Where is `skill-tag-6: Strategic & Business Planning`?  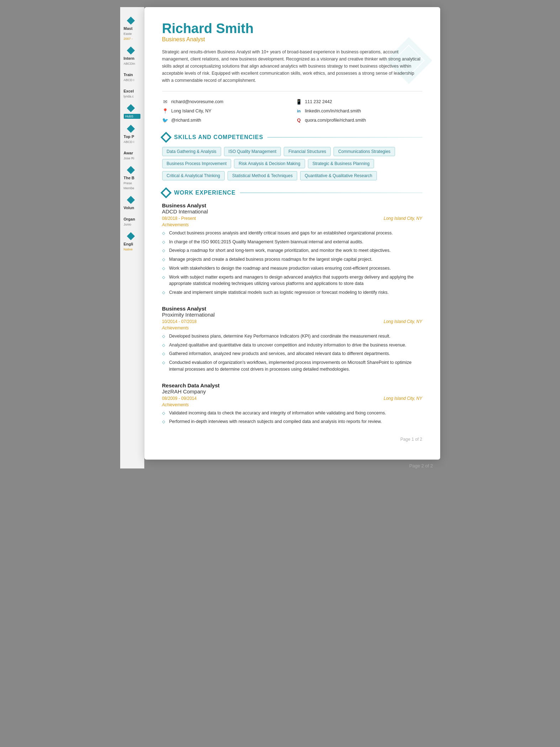 skill-tag-6: Strategic & Business Planning is located at coordinates (341, 164).